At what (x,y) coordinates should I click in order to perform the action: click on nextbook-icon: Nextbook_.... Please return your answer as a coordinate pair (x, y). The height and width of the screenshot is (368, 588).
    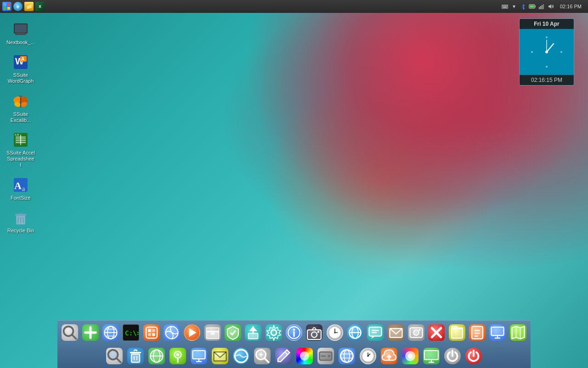
    Looking at the image, I should click on (21, 33).